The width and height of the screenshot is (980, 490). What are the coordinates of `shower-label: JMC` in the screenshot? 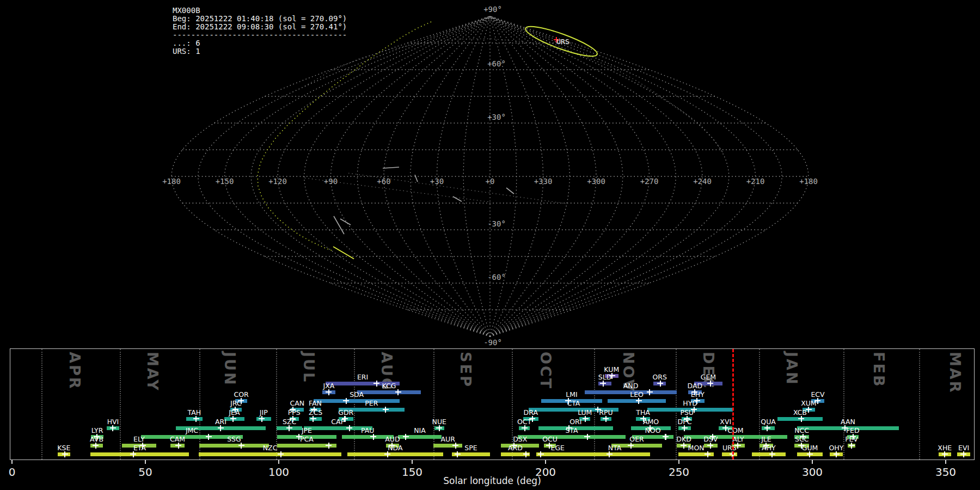 It's located at (192, 431).